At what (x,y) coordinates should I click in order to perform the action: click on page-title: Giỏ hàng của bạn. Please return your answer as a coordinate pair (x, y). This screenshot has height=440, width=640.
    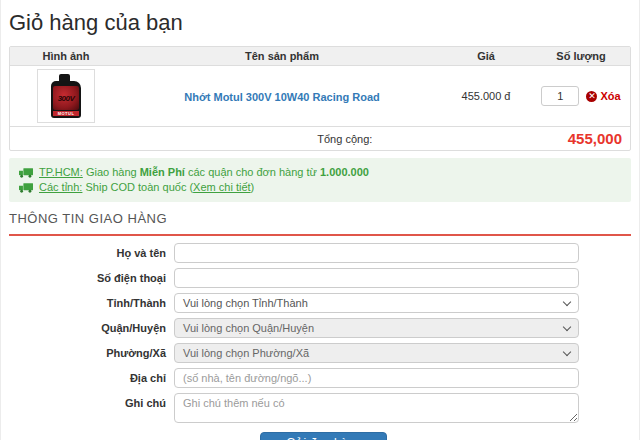
    Looking at the image, I should click on (320, 23).